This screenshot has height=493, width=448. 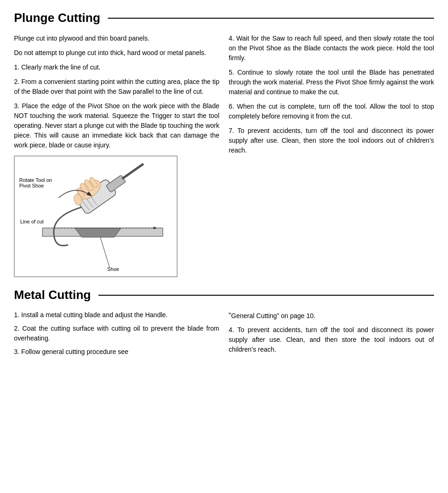 I want to click on svg-text: Shoe, so click(x=113, y=269).